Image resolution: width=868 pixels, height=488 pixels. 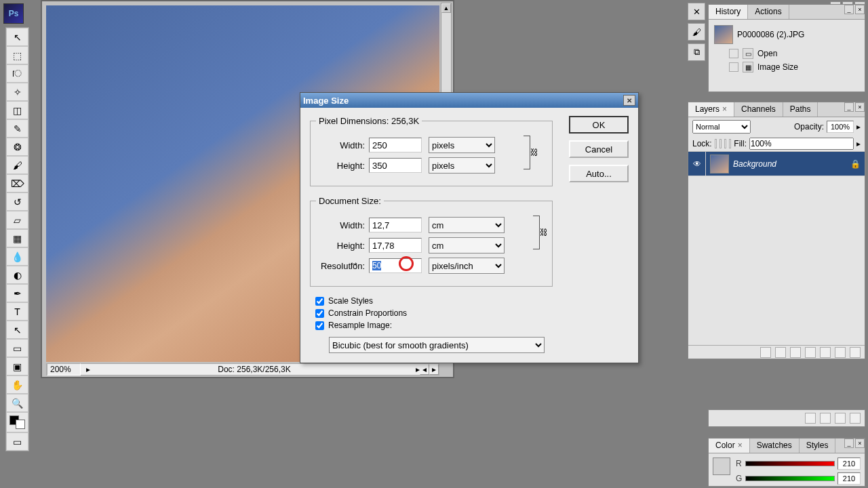 What do you see at coordinates (730, 446) in the screenshot?
I see `tab-color: Color×` at bounding box center [730, 446].